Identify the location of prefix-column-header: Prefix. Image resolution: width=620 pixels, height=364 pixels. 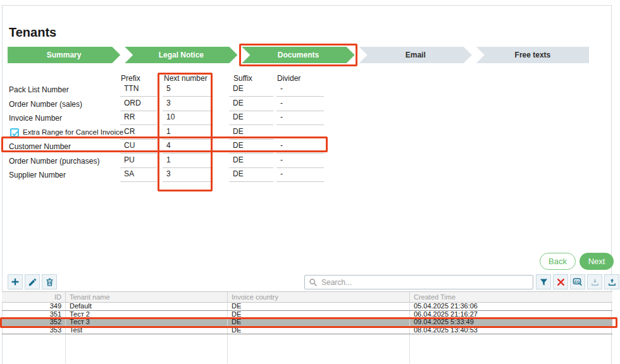
(130, 78).